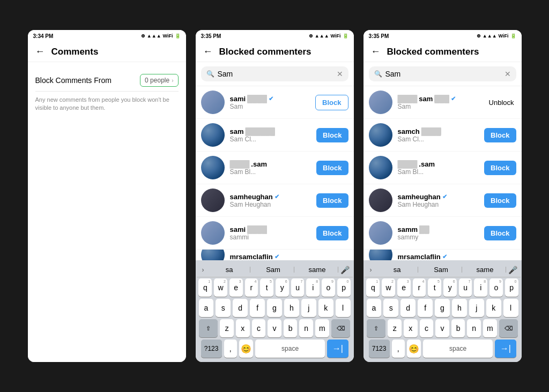 The width and height of the screenshot is (549, 392). I want to click on key-w-3: w2, so click(388, 288).